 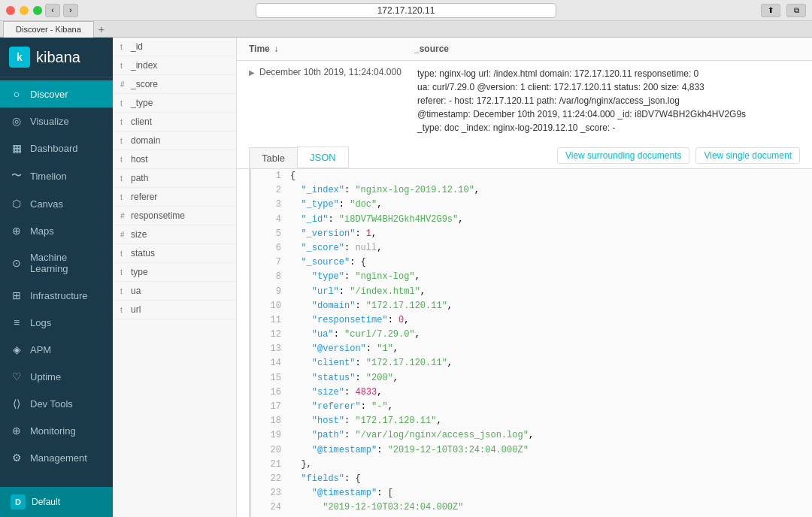 I want to click on close-button, so click(x=11, y=11).